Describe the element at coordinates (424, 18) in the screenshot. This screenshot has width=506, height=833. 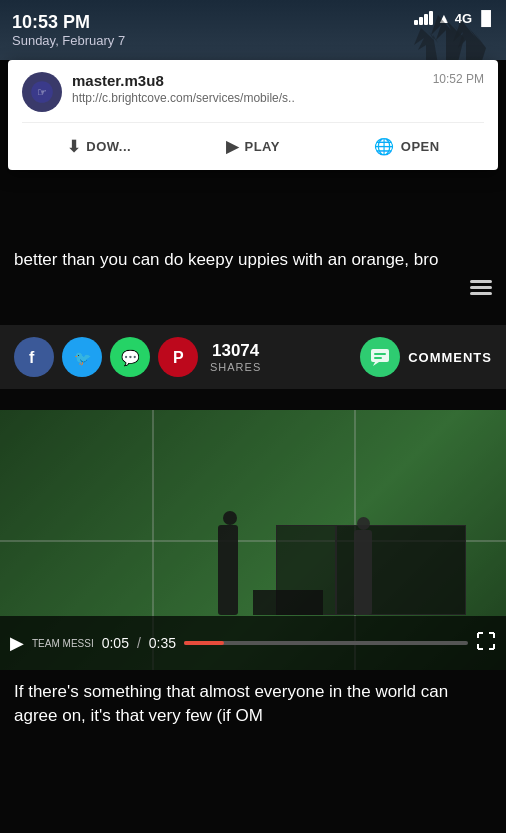
I see `signal-bars` at that location.